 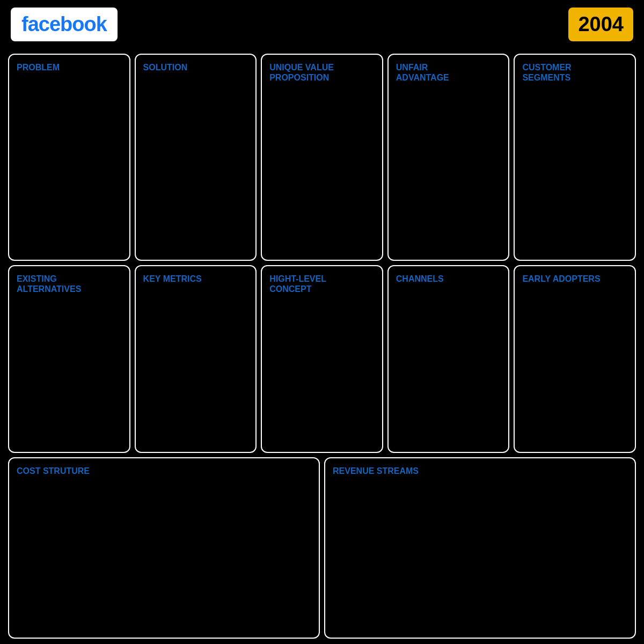 I want to click on uvp-label: UNIQUE VALUEPROPOSITION, so click(x=302, y=72).